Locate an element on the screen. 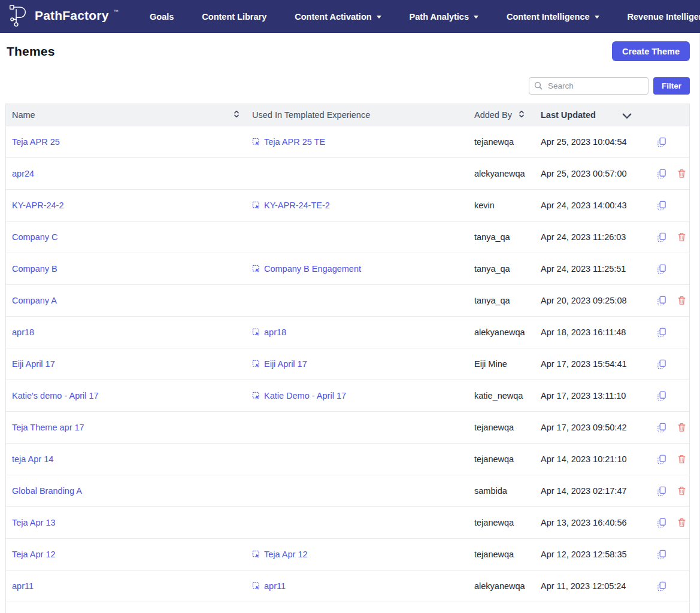  templated-experience-link: Katie Demo - April 17 is located at coordinates (299, 396).